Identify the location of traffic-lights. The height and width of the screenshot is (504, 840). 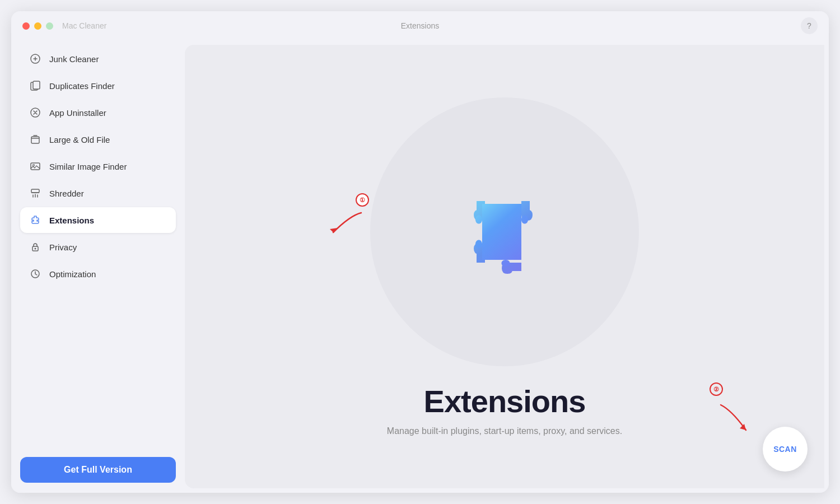
(38, 26).